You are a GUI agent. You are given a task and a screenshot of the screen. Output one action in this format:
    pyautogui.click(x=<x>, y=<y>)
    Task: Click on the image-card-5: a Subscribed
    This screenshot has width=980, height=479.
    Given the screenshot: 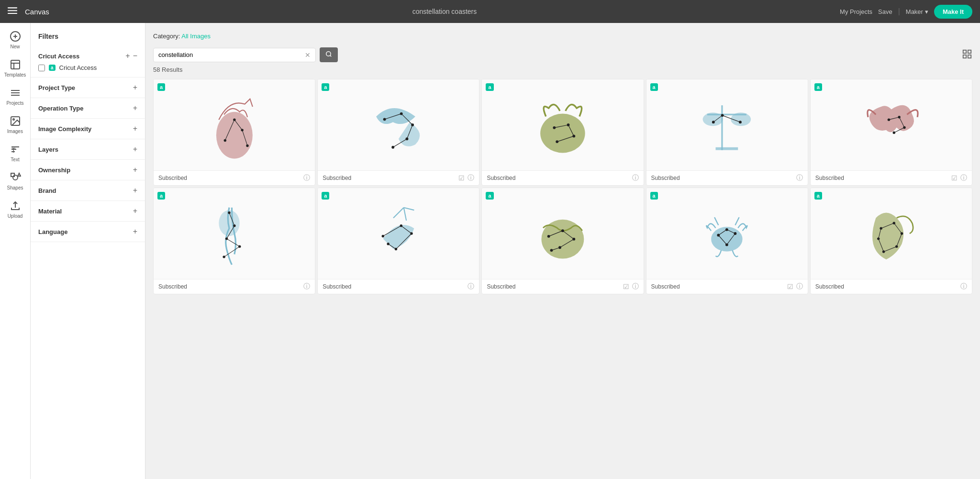 What is the action you would take?
    pyautogui.click(x=891, y=132)
    